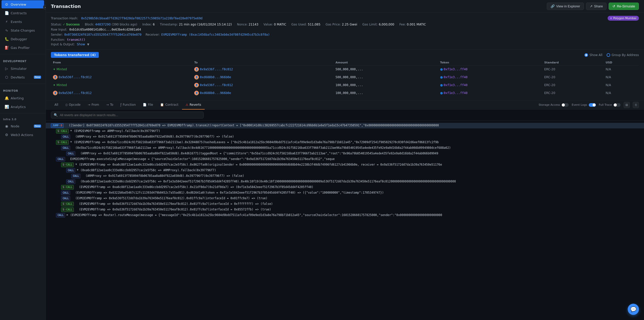 This screenshot has width=644, height=320. Describe the element at coordinates (624, 6) in the screenshot. I see `re-simulate-button: ↺ Re-Simulate` at that location.